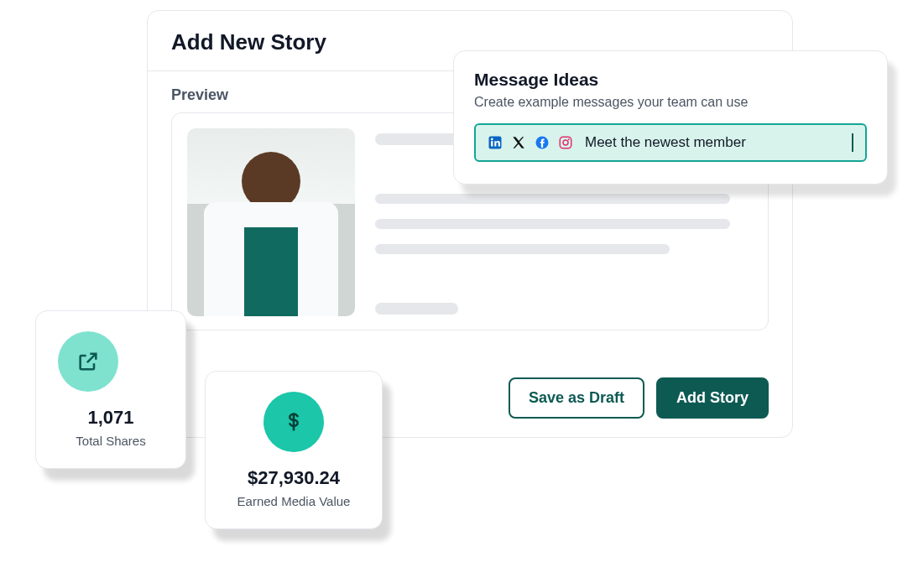 The height and width of the screenshot is (588, 913). What do you see at coordinates (670, 80) in the screenshot?
I see `message-ideas-title: Message Ideas` at bounding box center [670, 80].